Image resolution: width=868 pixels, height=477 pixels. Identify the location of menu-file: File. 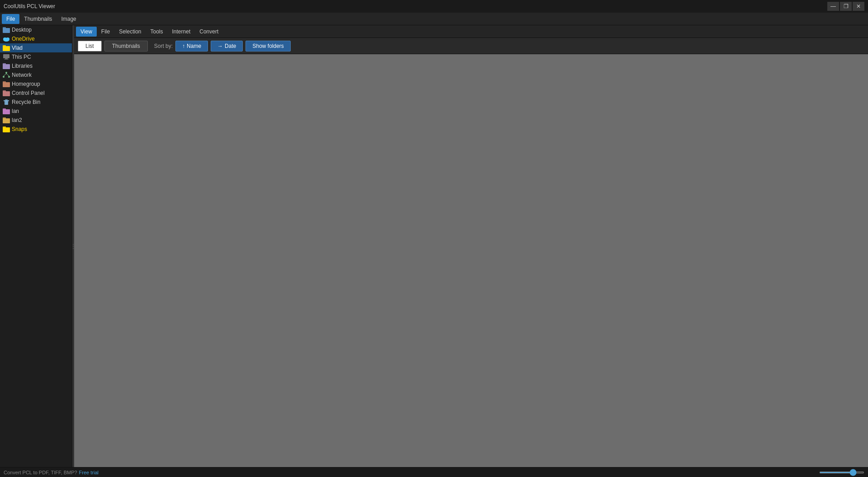
(11, 19).